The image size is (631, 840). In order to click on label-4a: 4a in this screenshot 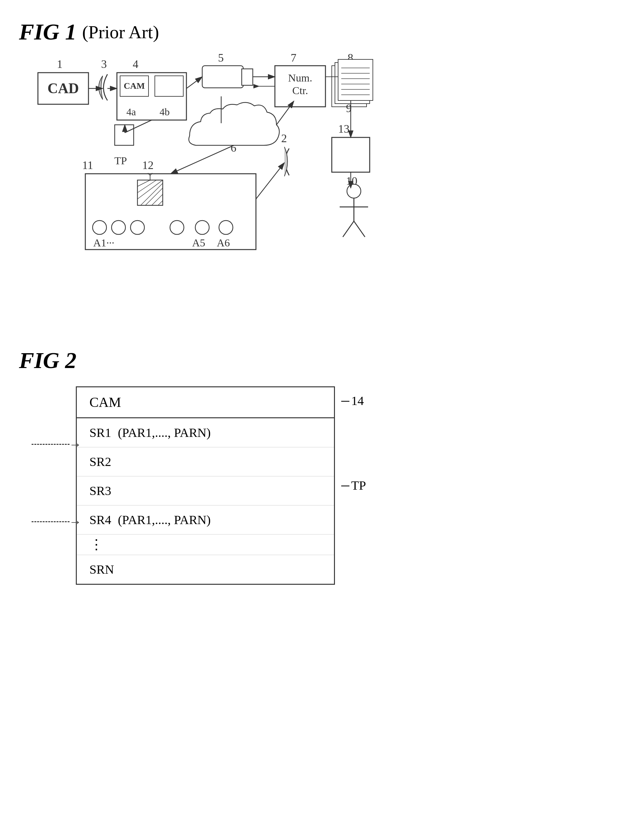, I will do `click(131, 112)`.